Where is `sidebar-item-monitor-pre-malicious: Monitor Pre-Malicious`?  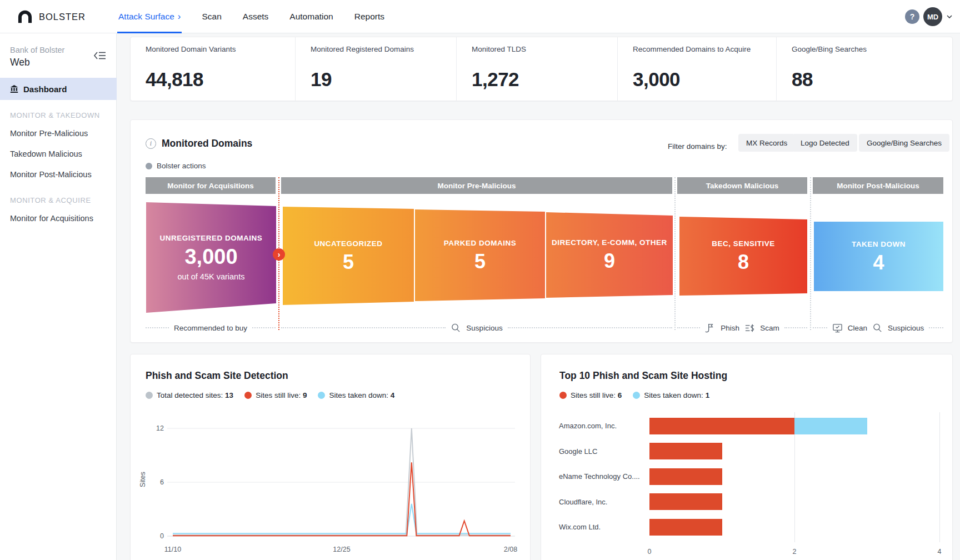
sidebar-item-monitor-pre-malicious: Monitor Pre-Malicious is located at coordinates (49, 133).